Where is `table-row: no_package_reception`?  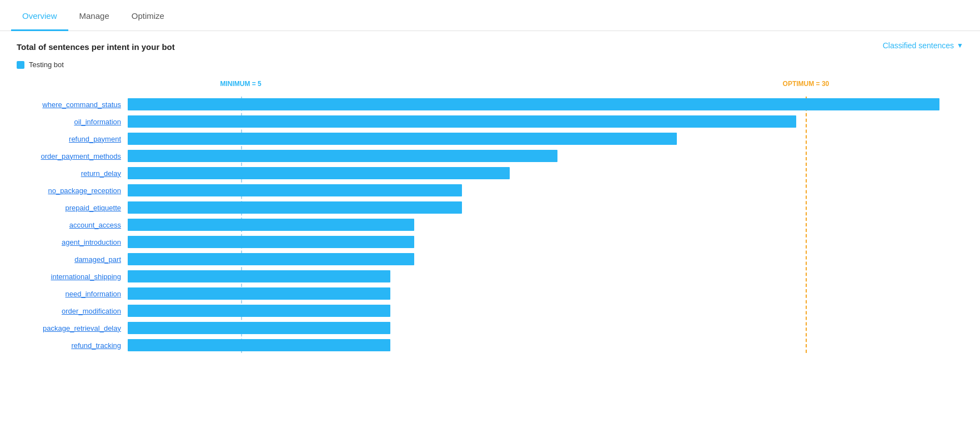 table-row: no_package_reception is located at coordinates (490, 190).